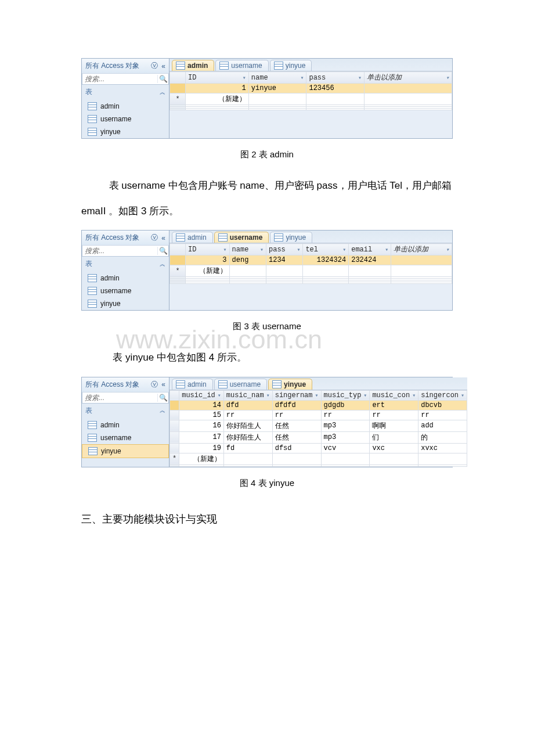 This screenshot has height=756, width=534. What do you see at coordinates (202, 395) in the screenshot?
I see `col-music-id: music_id▾` at bounding box center [202, 395].